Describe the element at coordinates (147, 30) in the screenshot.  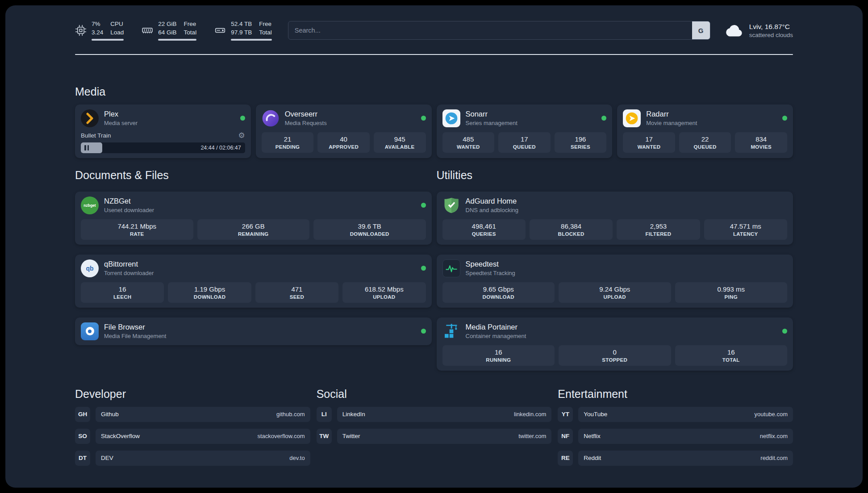
I see `ram-icon` at that location.